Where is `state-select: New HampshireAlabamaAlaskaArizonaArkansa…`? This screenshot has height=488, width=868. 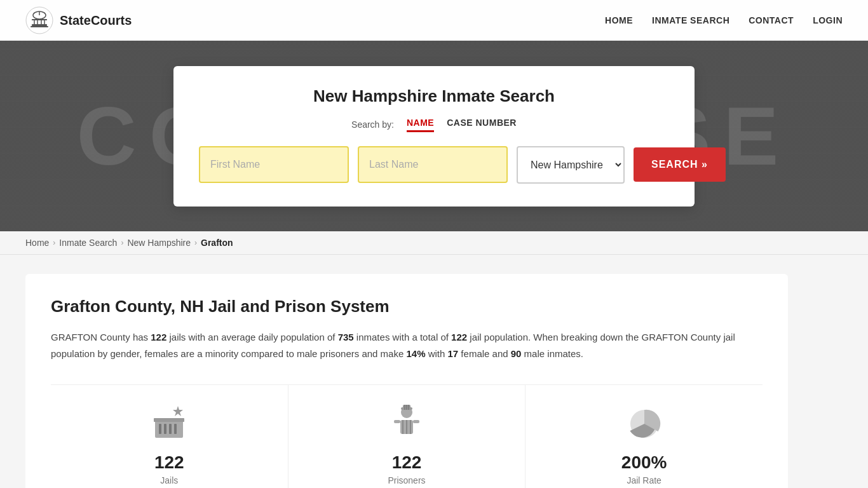
state-select: New HampshireAlabamaAlaskaArizonaArkansa… is located at coordinates (571, 165).